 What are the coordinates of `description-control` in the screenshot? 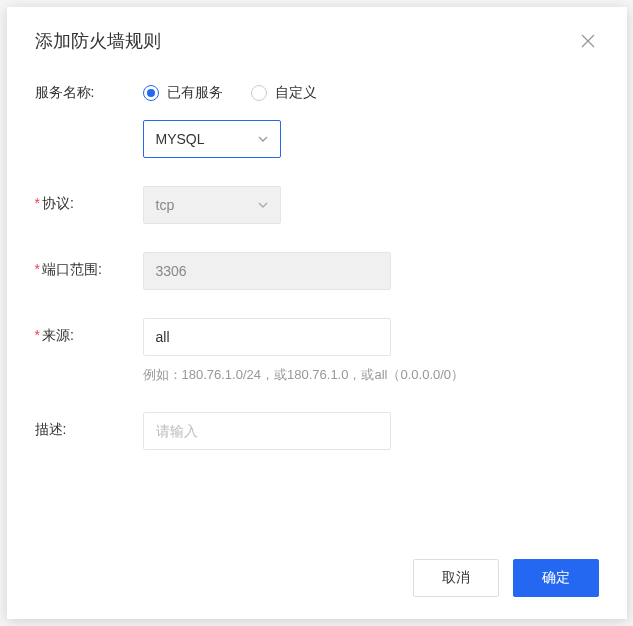 It's located at (371, 431).